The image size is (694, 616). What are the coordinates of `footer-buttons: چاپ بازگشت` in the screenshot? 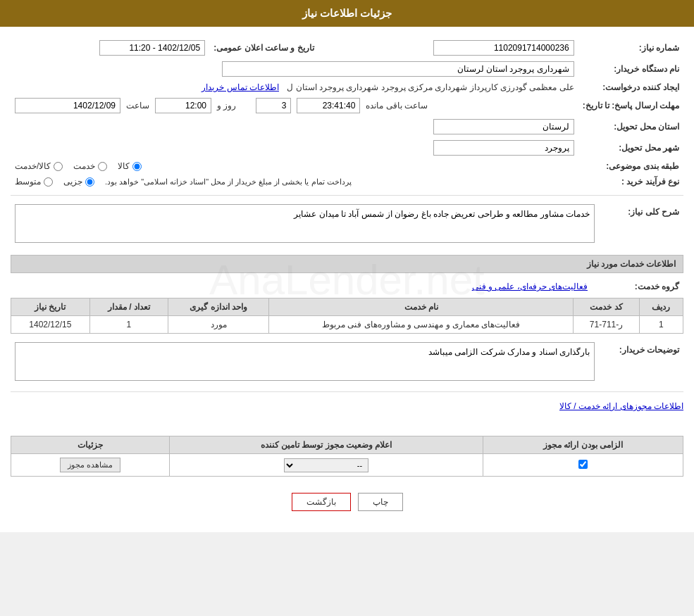 It's located at (347, 502).